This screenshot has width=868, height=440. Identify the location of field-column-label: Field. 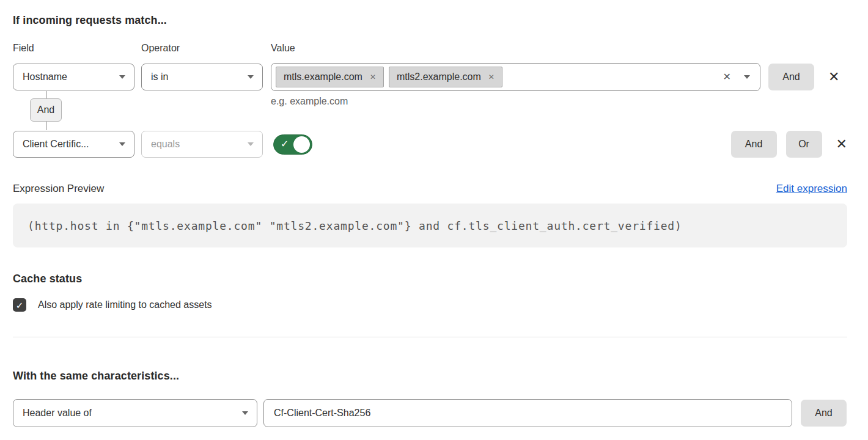
(77, 48).